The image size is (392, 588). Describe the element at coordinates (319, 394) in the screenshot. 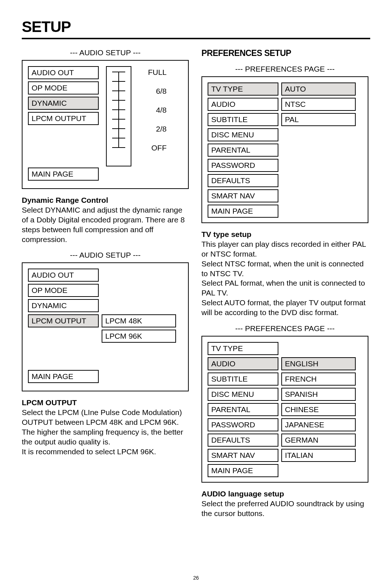

I see `option-spanish: SPANISH` at that location.